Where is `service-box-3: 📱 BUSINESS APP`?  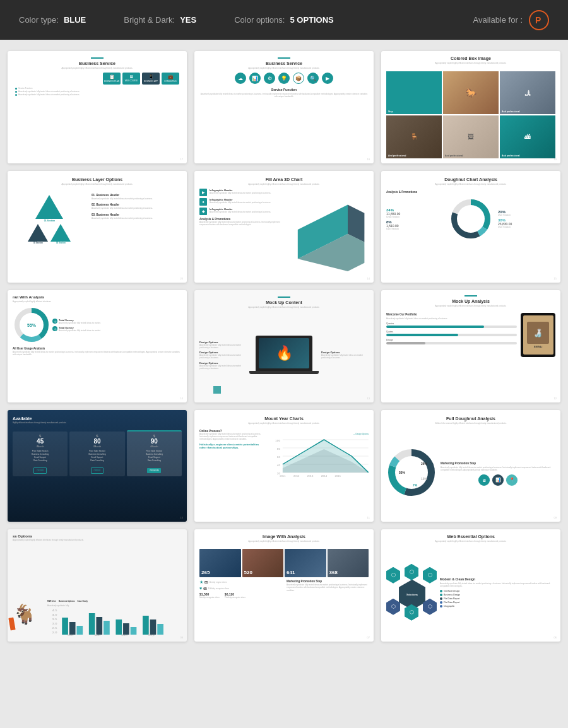
service-box-3: 📱 BUSINESS APP is located at coordinates (151, 78).